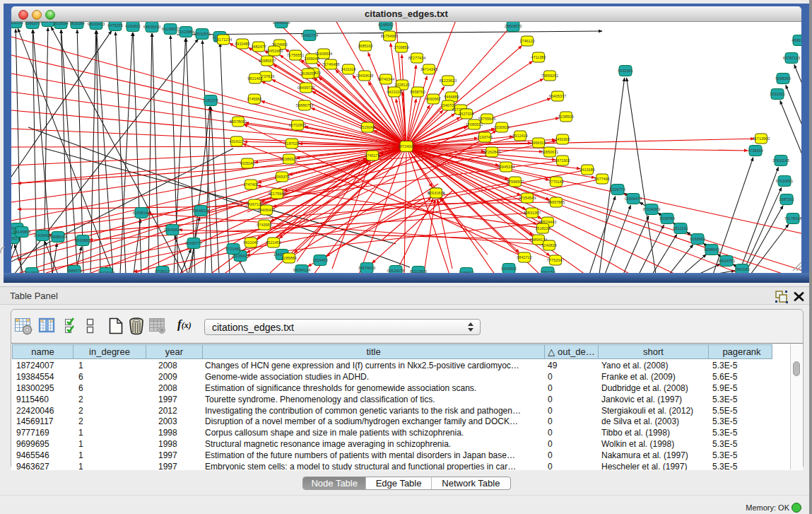  Describe the element at coordinates (433, 99) in the screenshot. I see `svg-text: 6690967` at that location.